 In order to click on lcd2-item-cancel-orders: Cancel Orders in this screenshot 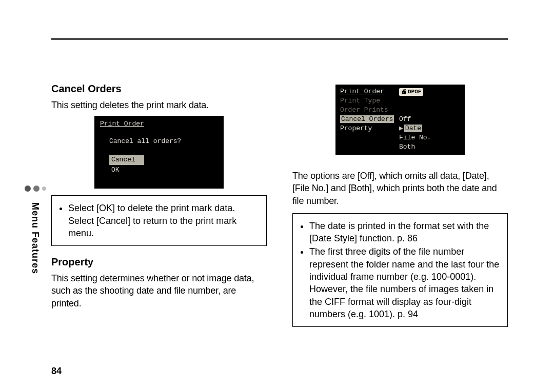, I will do `click(367, 119)`.